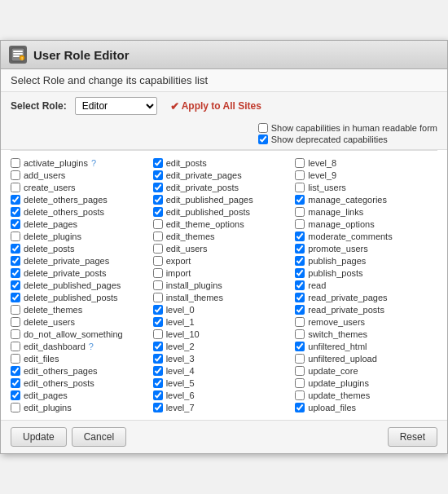 The image size is (448, 494). What do you see at coordinates (224, 81) in the screenshot?
I see `subtitle-bar: Select Role and change its capabilities …` at bounding box center [224, 81].